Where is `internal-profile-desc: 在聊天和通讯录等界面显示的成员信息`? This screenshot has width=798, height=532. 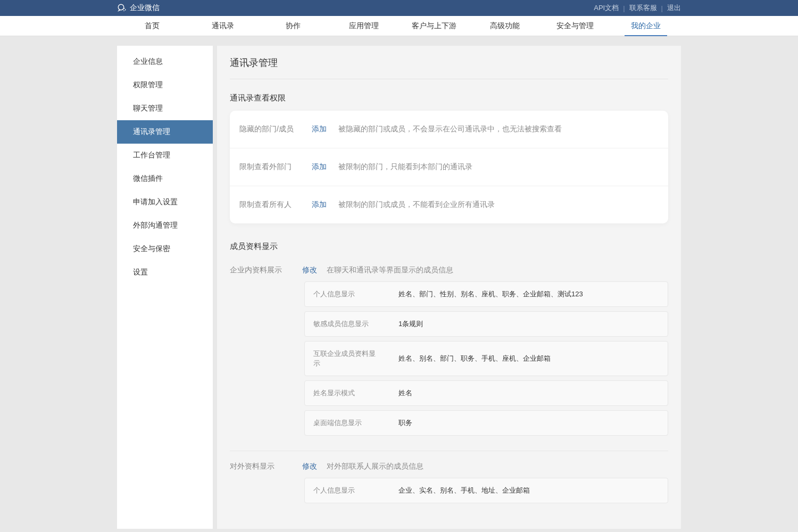 internal-profile-desc: 在聊天和通讯录等界面显示的成员信息 is located at coordinates (390, 270).